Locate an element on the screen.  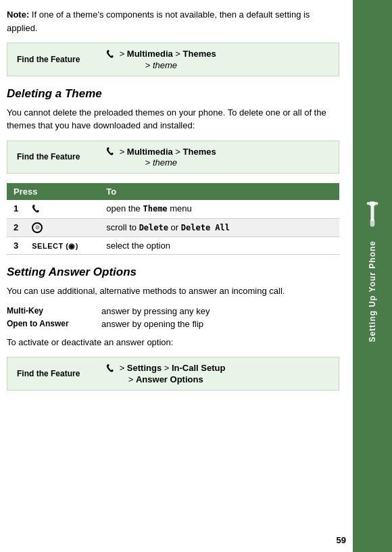
table-cell-num-2: 2 is located at coordinates (16, 228).